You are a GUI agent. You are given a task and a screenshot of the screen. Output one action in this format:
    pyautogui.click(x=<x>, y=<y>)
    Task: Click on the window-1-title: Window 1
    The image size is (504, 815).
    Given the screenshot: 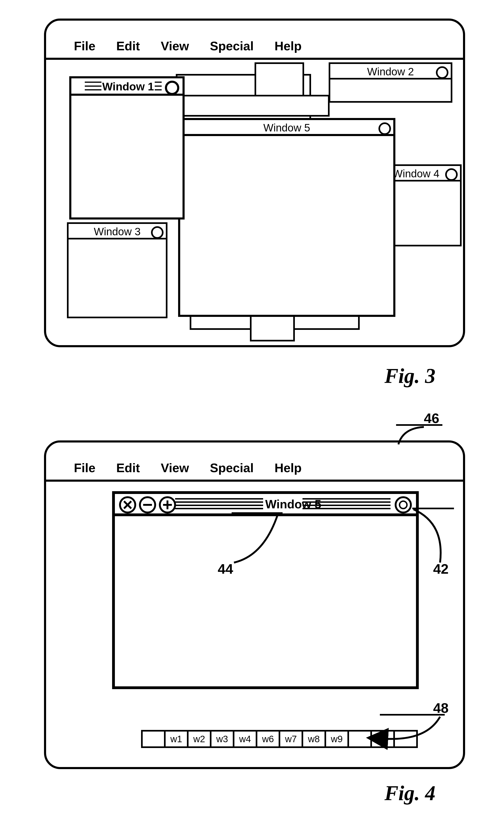 What is the action you would take?
    pyautogui.click(x=128, y=87)
    